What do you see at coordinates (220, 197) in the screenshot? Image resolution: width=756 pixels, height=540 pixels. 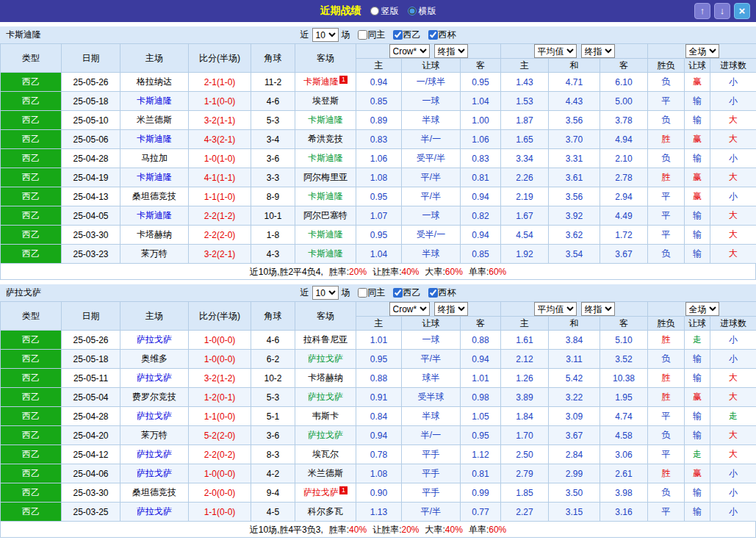 I see `match-score: 1-1(1-0)` at bounding box center [220, 197].